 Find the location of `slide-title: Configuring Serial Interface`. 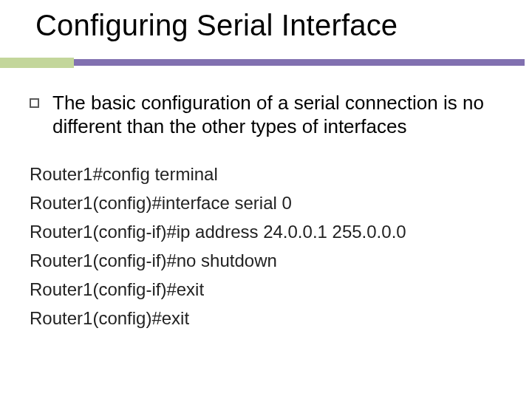

slide-title: Configuring Serial Interface is located at coordinates (216, 25).